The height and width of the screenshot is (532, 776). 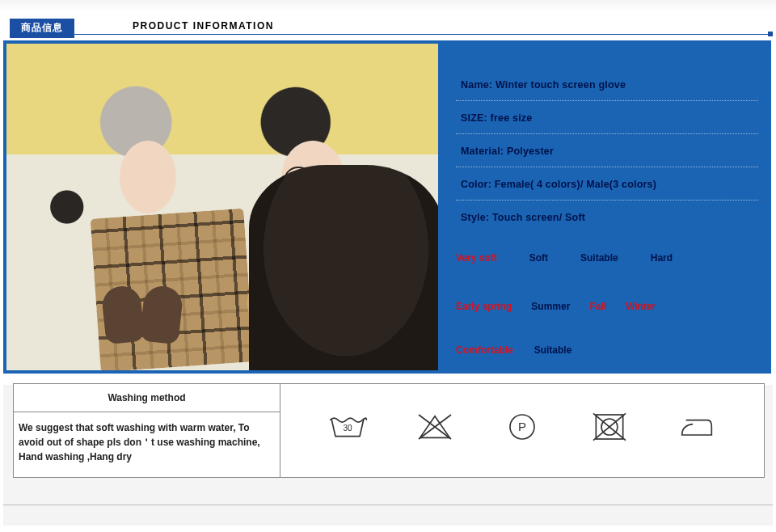 I want to click on softness-very-soft: Very soft, so click(x=477, y=258).